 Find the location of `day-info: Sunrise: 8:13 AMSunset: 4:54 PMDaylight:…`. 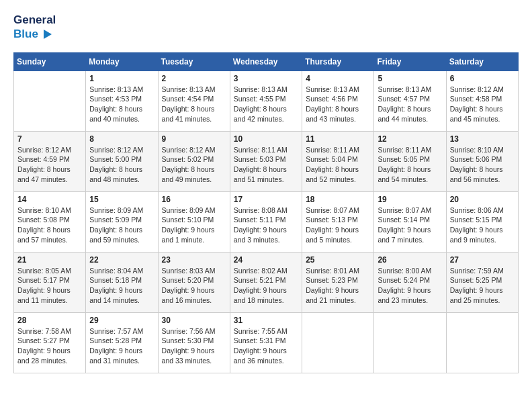

day-info: Sunrise: 8:13 AMSunset: 4:54 PMDaylight:… is located at coordinates (194, 105).